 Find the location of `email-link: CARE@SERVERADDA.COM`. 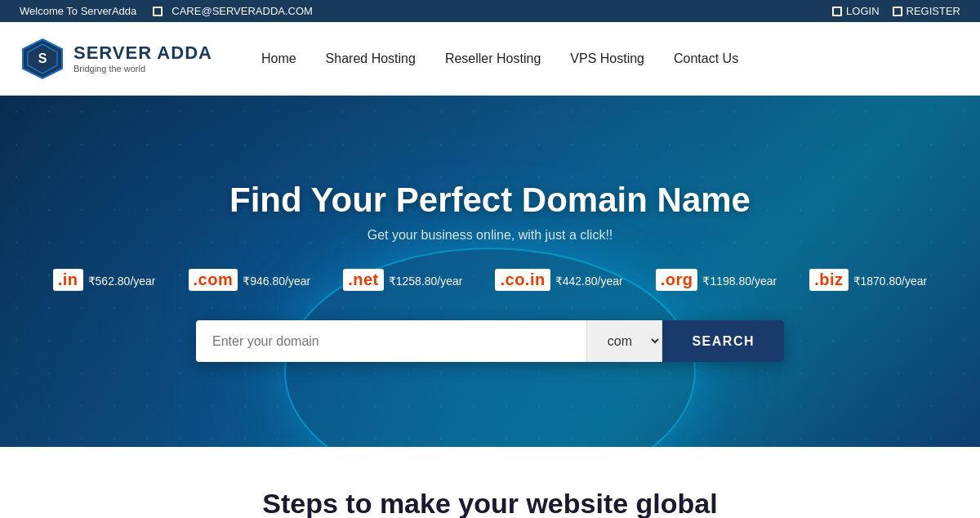

email-link: CARE@SERVERADDA.COM is located at coordinates (233, 11).